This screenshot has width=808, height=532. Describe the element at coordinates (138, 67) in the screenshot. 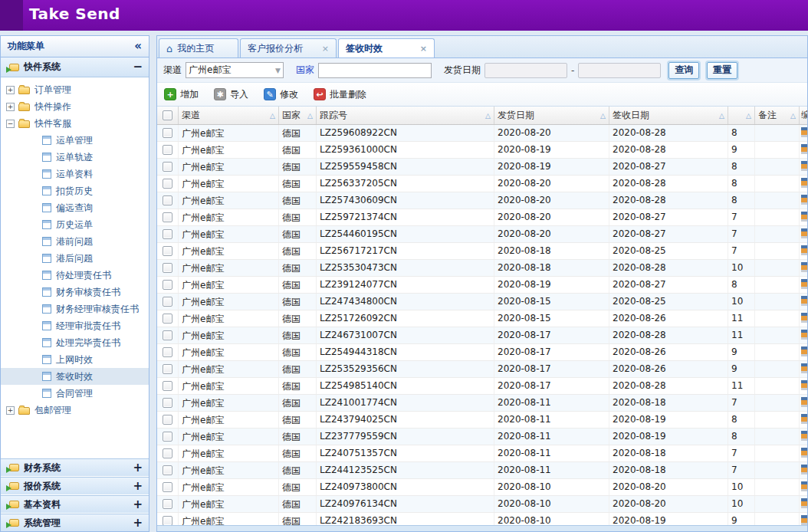

I see `panel-collapse-icon: −` at that location.